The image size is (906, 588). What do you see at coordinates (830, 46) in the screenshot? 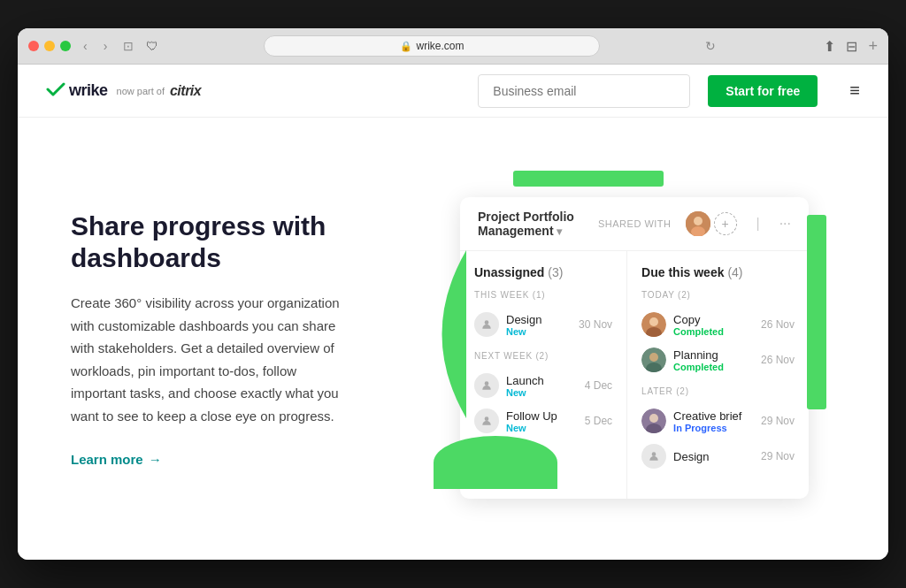
I see `share-icon: ⬆` at bounding box center [830, 46].